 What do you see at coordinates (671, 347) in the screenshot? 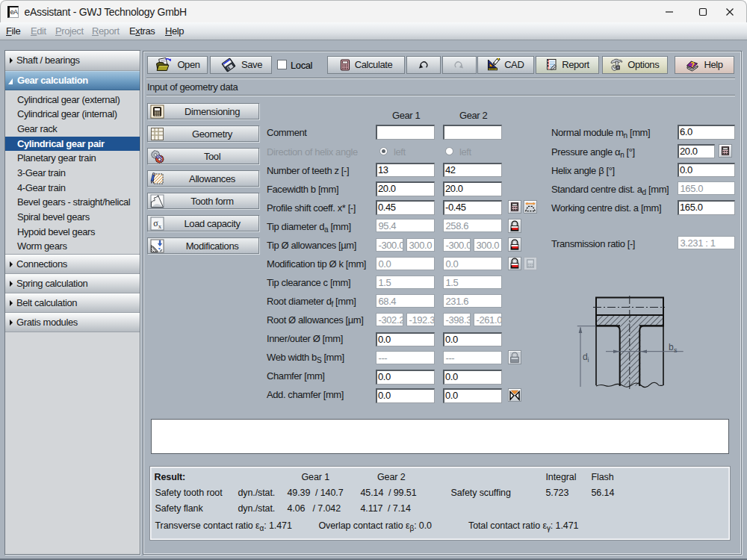
I see `svg-text: b` at bounding box center [671, 347].